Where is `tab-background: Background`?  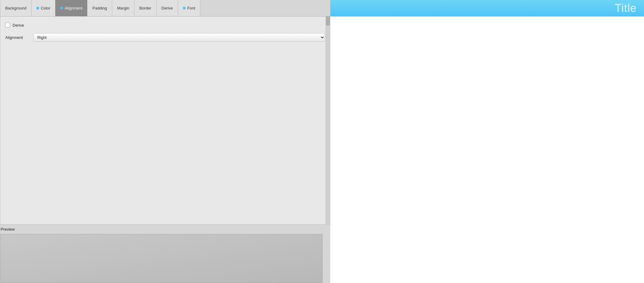
tab-background: Background is located at coordinates (16, 8).